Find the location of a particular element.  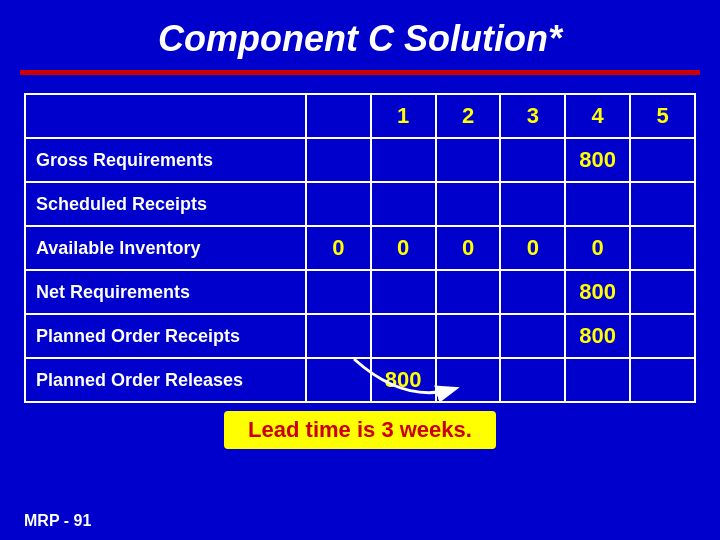

gross-req-label: Gross Requirements is located at coordinates (166, 160).